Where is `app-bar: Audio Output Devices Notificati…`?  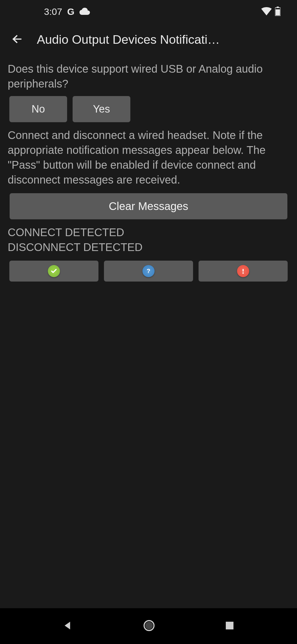
app-bar: Audio Output Devices Notificati… is located at coordinates (148, 40).